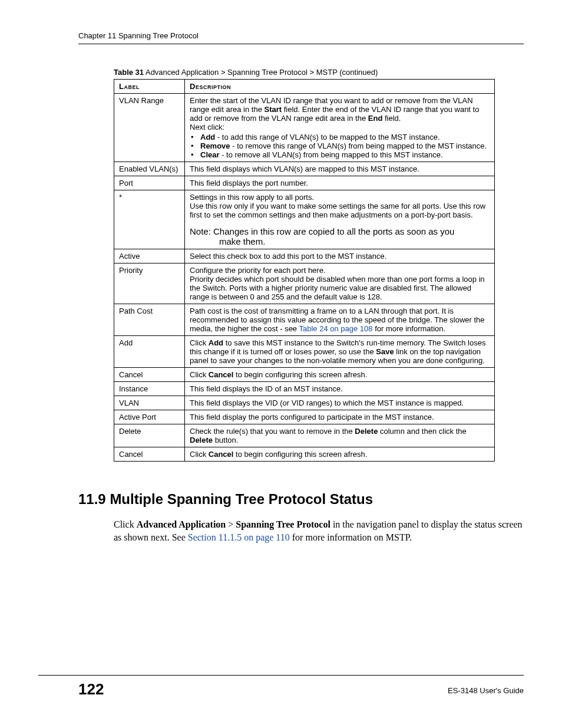  Describe the element at coordinates (305, 128) in the screenshot. I see `table-row: VLAN Range Enter the start of the VLAN I…` at that location.